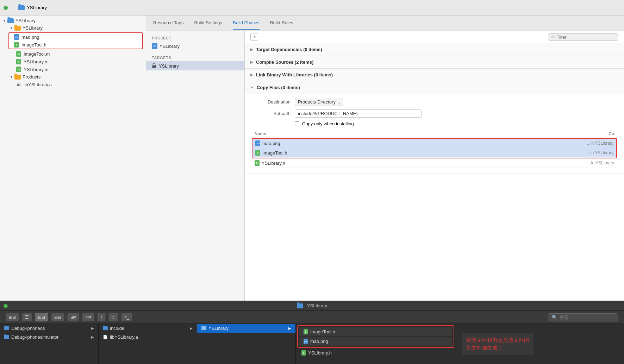  What do you see at coordinates (12, 317) in the screenshot?
I see `toolbar-btn-grid: ⊞⊞` at bounding box center [12, 317].